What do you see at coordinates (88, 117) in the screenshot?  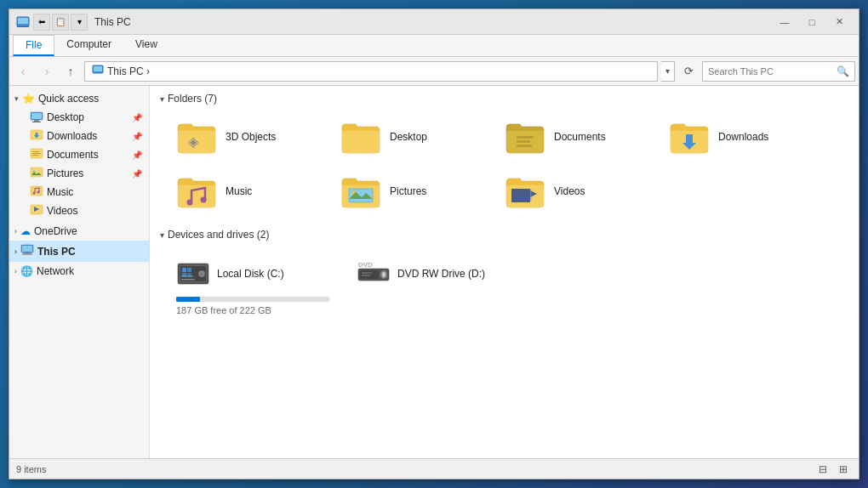 I see `sidebar-item-label: Desktop` at bounding box center [88, 117].